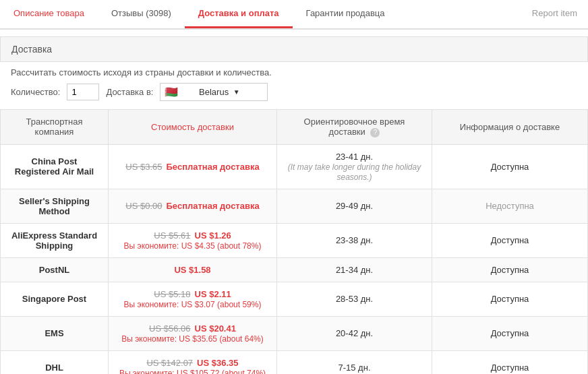  Describe the element at coordinates (510, 127) in the screenshot. I see `header-info: Информация о доставке` at that location.